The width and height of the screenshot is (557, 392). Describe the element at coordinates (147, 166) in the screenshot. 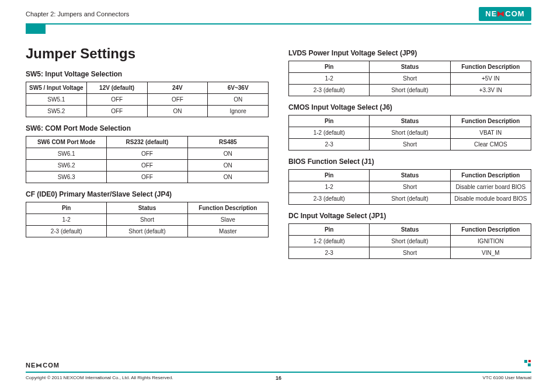

I see `table-row: SW6.2 OFF ON` at that location.